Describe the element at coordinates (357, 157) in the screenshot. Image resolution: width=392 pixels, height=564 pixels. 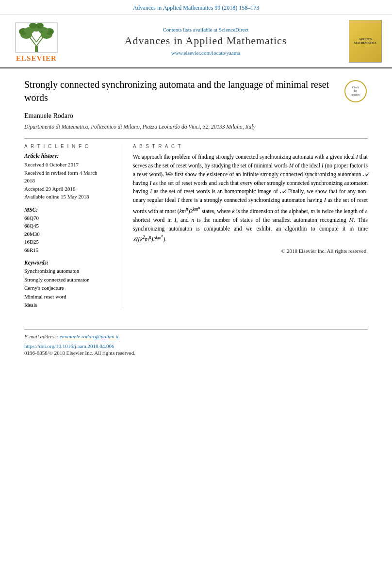
I see `math-I-1: I` at that location.